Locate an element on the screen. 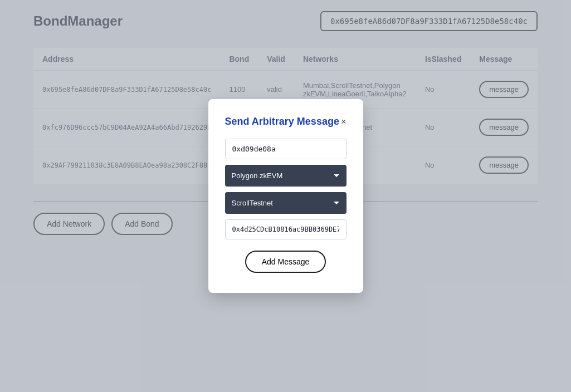  modal-data-input is located at coordinates (286, 229).